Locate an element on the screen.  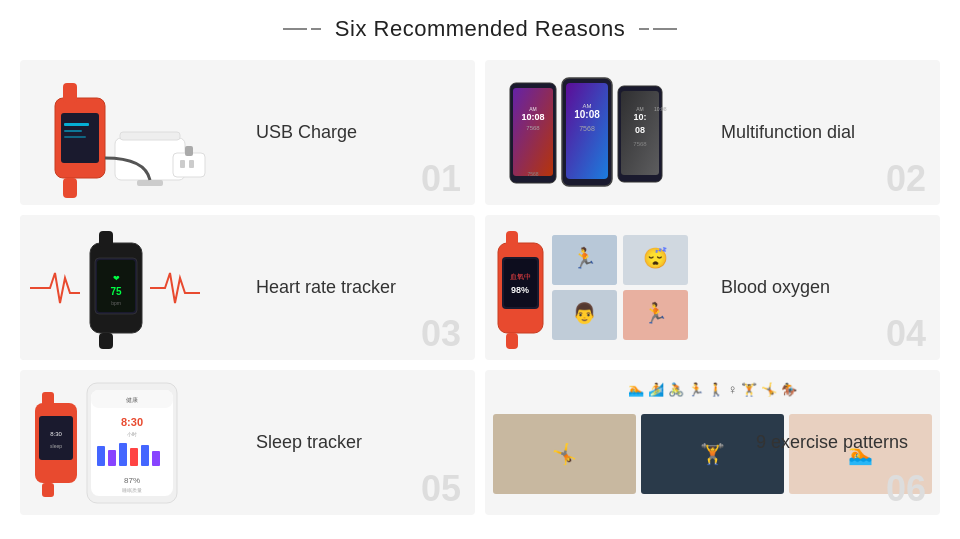
card-5-text: Sleep tracker is located at coordinates (358, 442).